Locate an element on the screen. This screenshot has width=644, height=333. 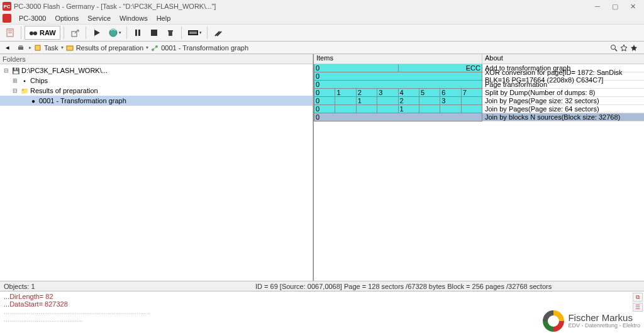
status-right: ID = 69 [Source: 0067,0068] Page = 128 s… is located at coordinates (448, 286).